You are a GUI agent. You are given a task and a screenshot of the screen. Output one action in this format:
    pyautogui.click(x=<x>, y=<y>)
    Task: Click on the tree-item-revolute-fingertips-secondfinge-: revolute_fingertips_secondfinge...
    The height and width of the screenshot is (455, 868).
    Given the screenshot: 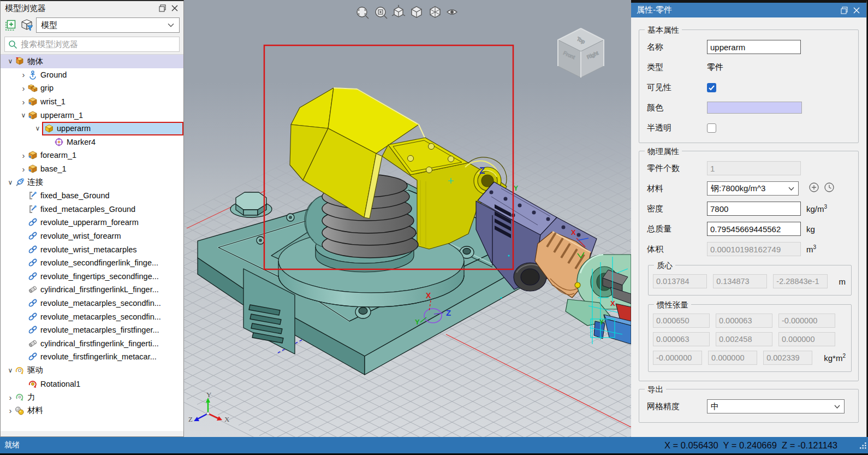 What is the action you would take?
    pyautogui.click(x=92, y=276)
    